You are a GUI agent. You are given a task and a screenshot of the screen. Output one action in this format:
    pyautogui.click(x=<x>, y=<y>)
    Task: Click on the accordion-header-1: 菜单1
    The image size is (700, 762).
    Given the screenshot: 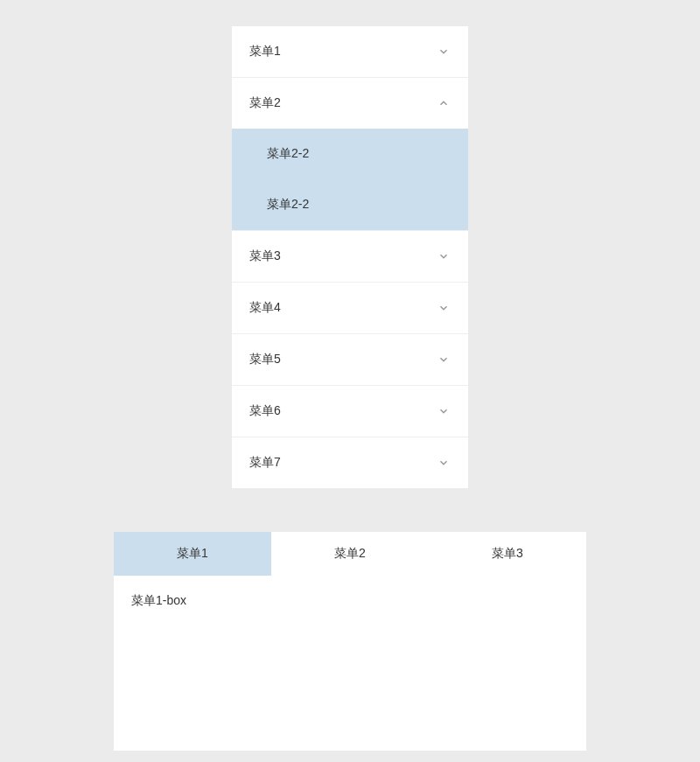 What is the action you would take?
    pyautogui.click(x=350, y=52)
    